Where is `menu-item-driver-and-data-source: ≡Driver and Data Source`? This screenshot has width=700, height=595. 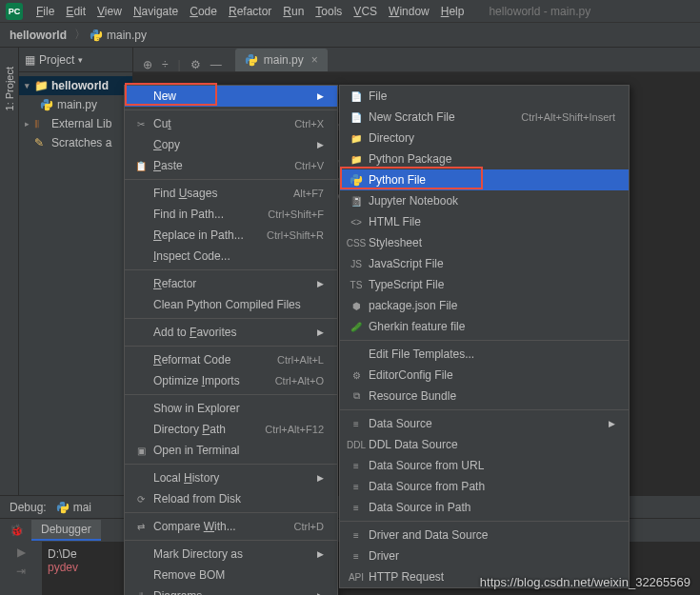
menu-item-driver-and-data-source: ≡Driver and Data Source is located at coordinates (484, 535).